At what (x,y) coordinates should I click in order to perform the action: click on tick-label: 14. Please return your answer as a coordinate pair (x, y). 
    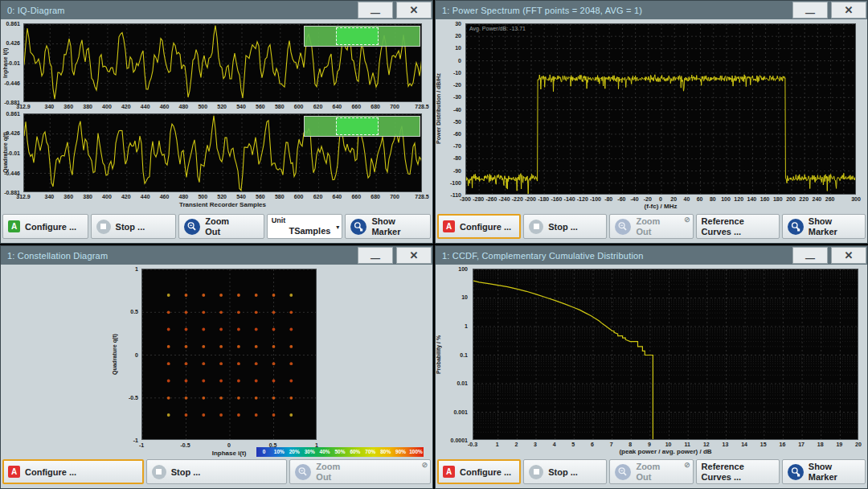
    Looking at the image, I should click on (744, 444).